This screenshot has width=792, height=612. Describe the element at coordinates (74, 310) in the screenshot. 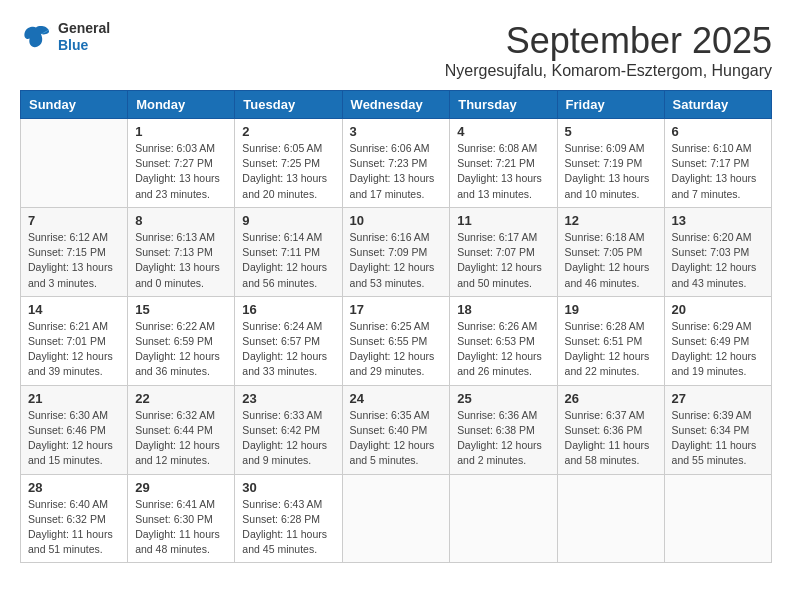

I see `day-number: 14` at that location.